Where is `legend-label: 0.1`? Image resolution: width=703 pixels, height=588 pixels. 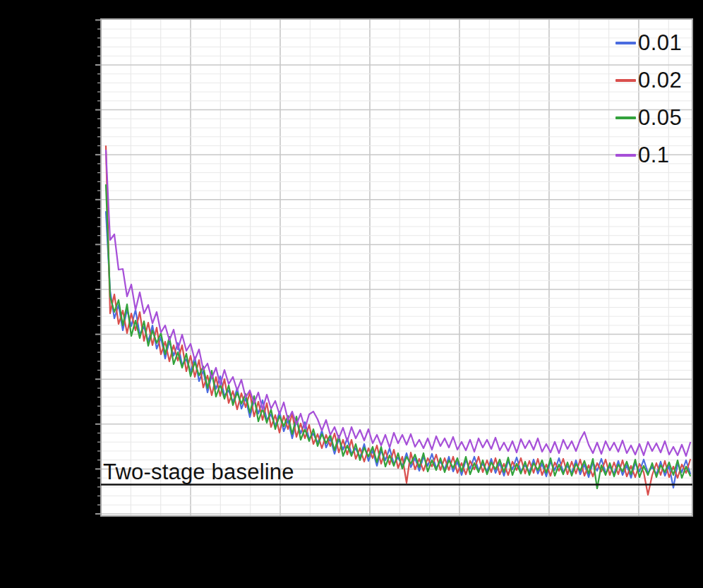 legend-label: 0.1 is located at coordinates (654, 155).